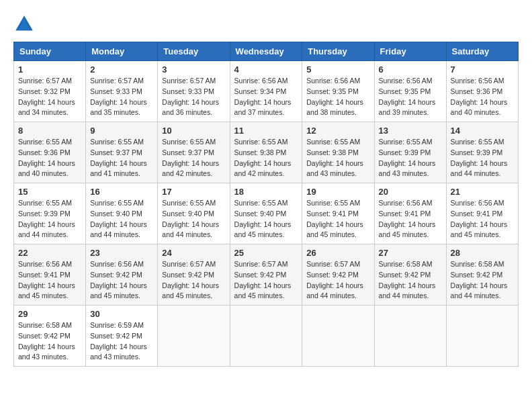  Describe the element at coordinates (122, 281) in the screenshot. I see `day-info: Sunrise: 6:56 AMSunset: 9:42 PMDaylight:…` at that location.